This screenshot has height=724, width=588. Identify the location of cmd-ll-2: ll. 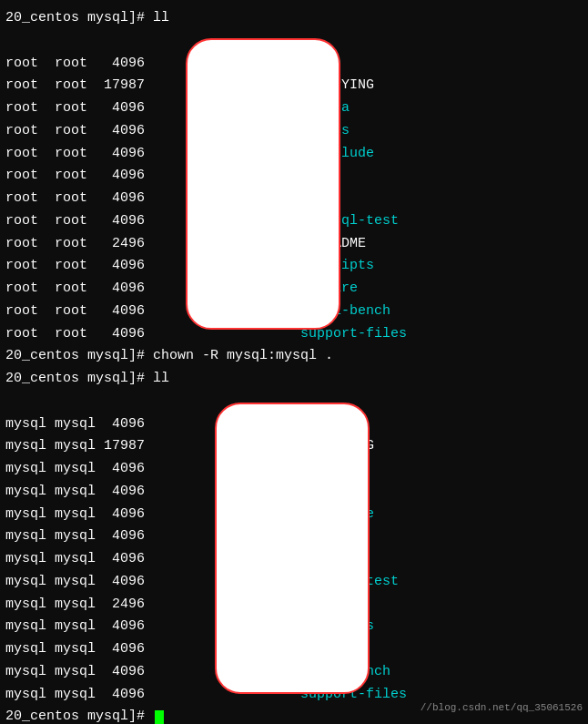
(161, 379).